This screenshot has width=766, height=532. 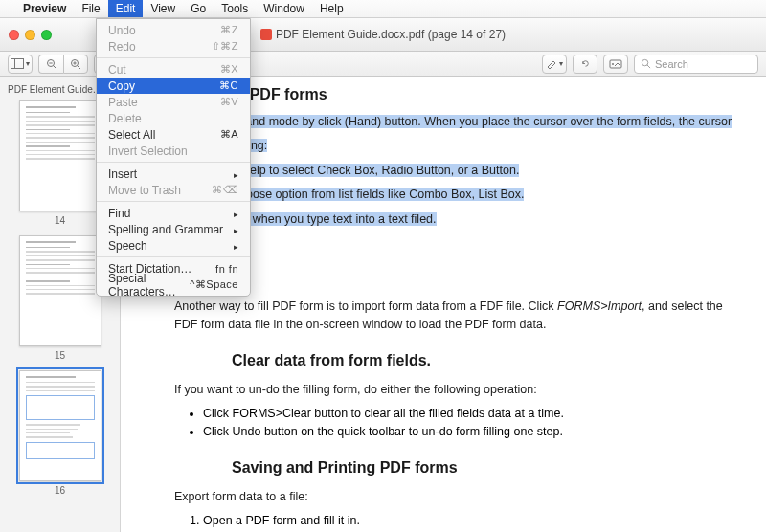 I want to click on zoom-window-button, so click(x=46, y=34).